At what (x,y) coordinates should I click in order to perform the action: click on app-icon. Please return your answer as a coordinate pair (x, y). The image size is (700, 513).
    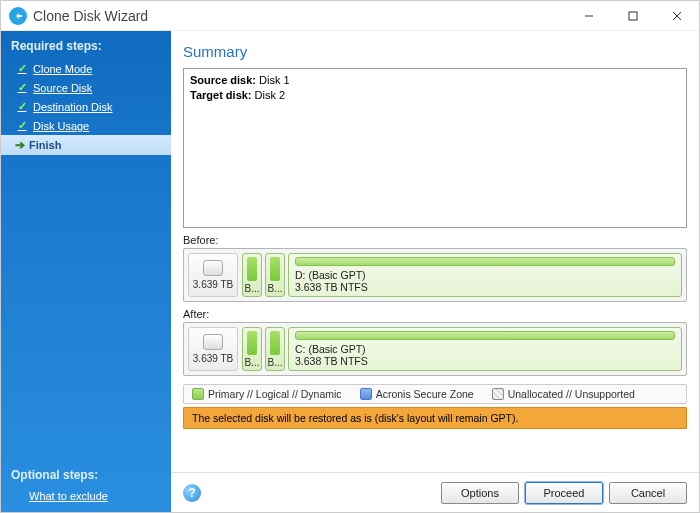
    Looking at the image, I should click on (18, 16).